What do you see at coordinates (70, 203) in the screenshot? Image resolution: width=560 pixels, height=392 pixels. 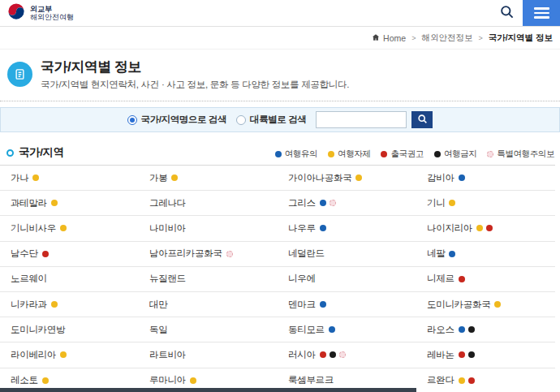 I see `country-item: 과테말라` at bounding box center [70, 203].